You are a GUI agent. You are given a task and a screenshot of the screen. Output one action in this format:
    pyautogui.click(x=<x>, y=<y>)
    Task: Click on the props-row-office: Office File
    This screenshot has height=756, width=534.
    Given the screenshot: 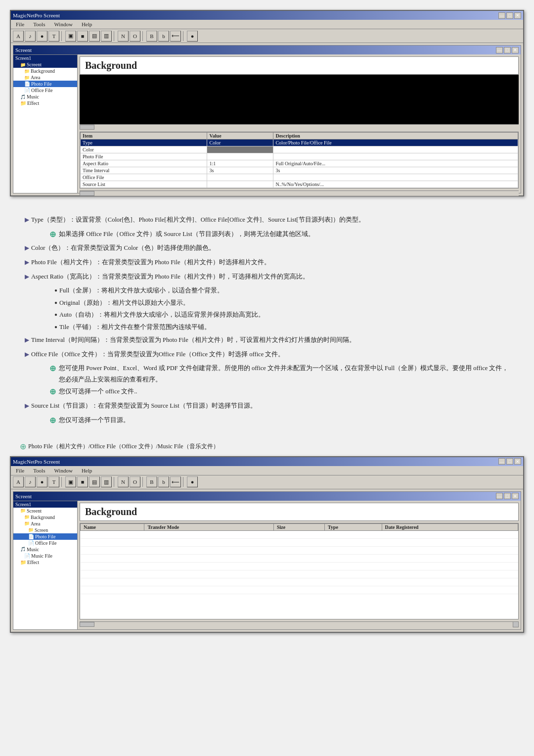 What is the action you would take?
    pyautogui.click(x=300, y=178)
    